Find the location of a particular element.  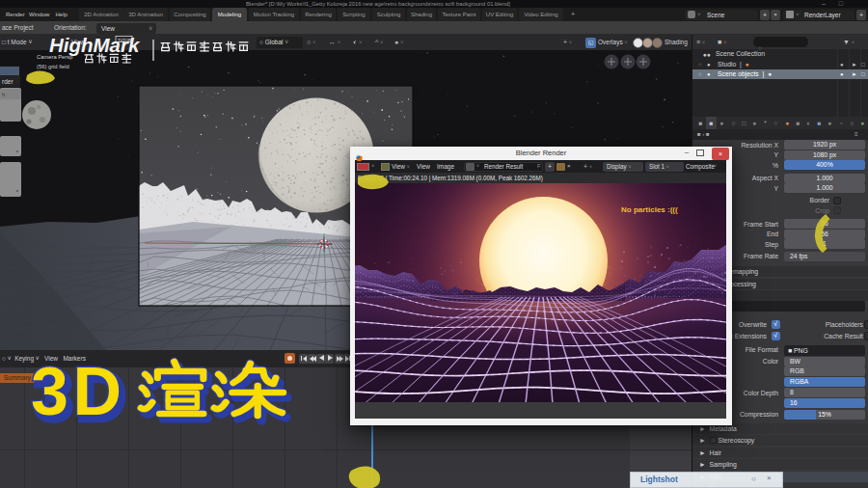

svg-text: TUTOR is located at coordinates (124, 41).